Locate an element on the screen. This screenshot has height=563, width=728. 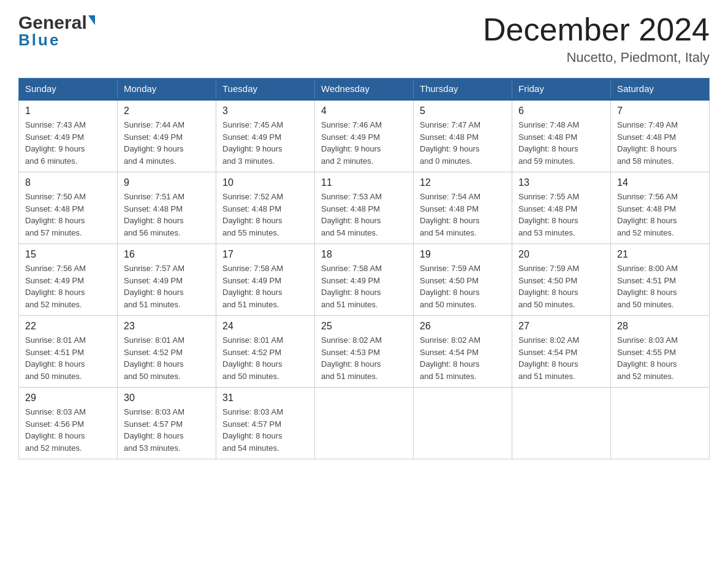
day-info: Sunrise: 7:45 AMSunset: 4:49 PMDaylight:… is located at coordinates (265, 143).